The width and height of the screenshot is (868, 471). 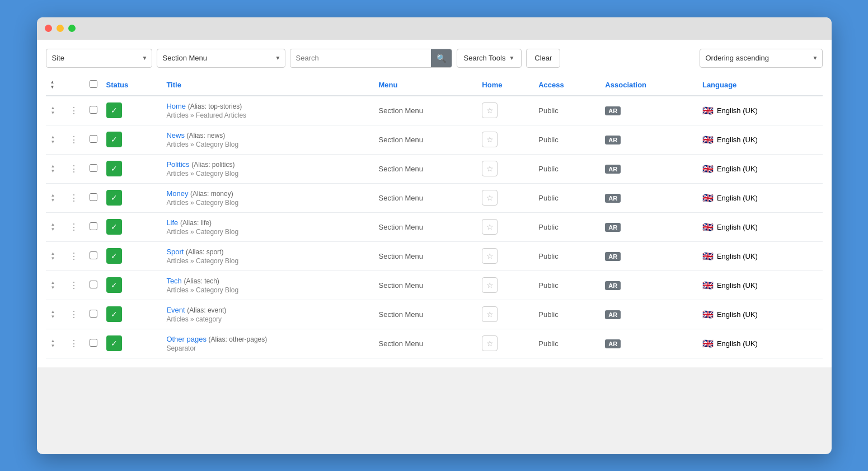 What do you see at coordinates (196, 310) in the screenshot?
I see `item-title-link: Event (Alias: event)` at bounding box center [196, 310].